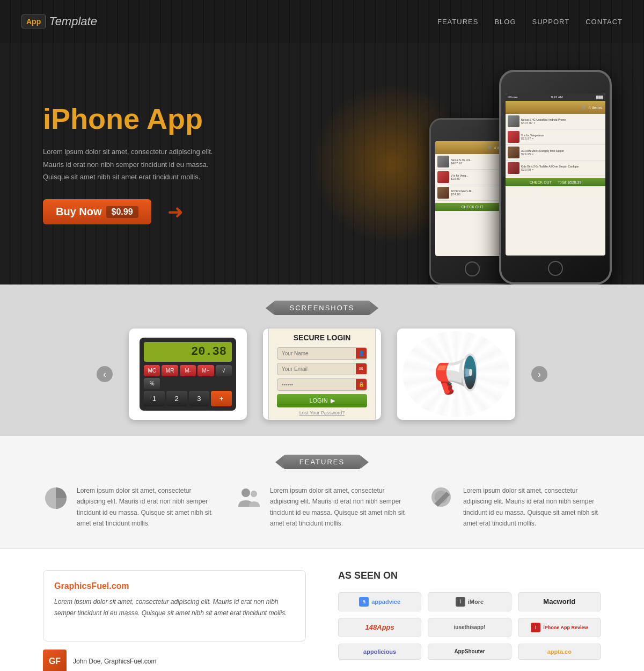 The height and width of the screenshot is (671, 644). What do you see at coordinates (380, 602) in the screenshot?
I see `logo-appadvice: a appadvice` at bounding box center [380, 602].